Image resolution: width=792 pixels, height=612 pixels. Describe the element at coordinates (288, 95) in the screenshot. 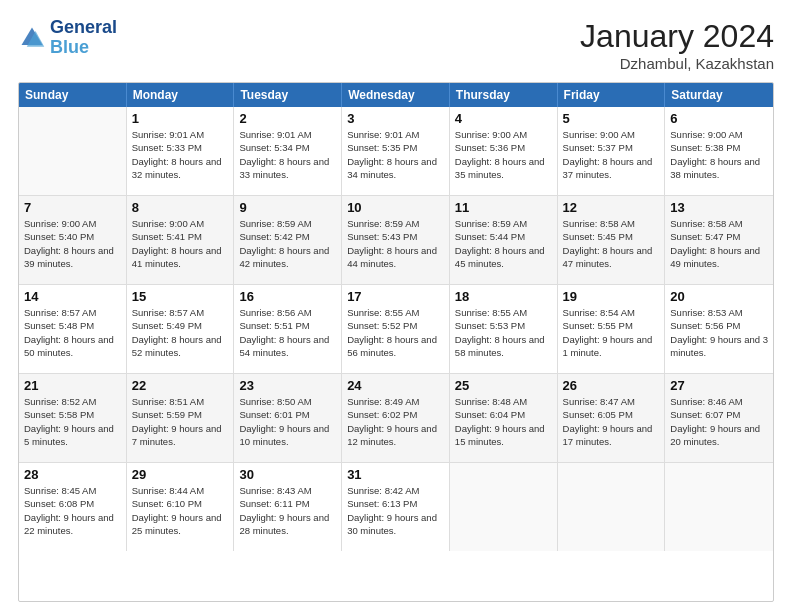

I see `header-day-tuesday: Tuesday` at that location.